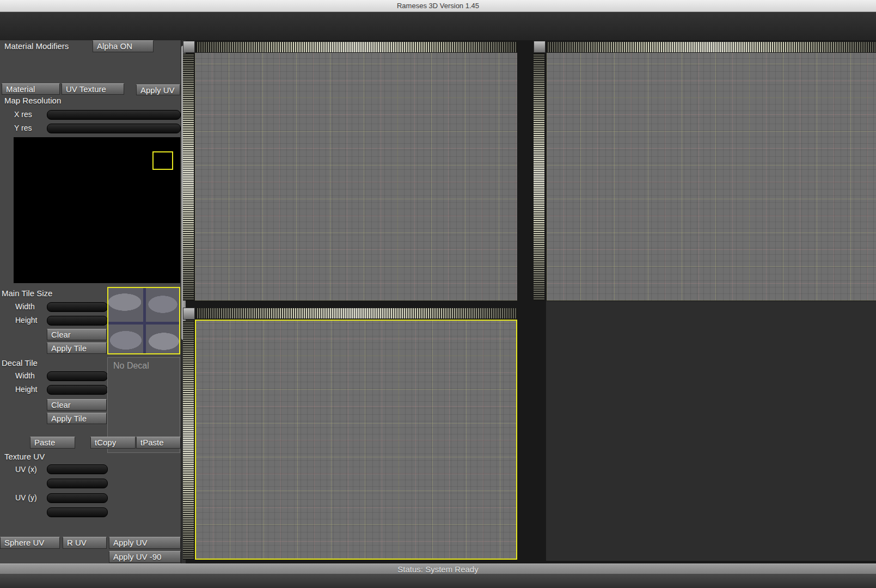 The height and width of the screenshot is (588, 876). What do you see at coordinates (158, 90) in the screenshot?
I see `apply-uv-button: Apply UV` at bounding box center [158, 90].